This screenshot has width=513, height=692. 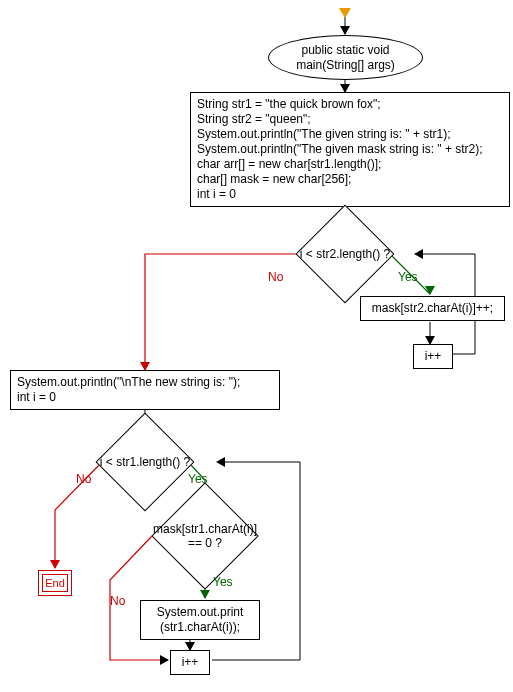 What do you see at coordinates (200, 612) in the screenshot?
I see `print-stmt-line1: System.out.print` at bounding box center [200, 612].